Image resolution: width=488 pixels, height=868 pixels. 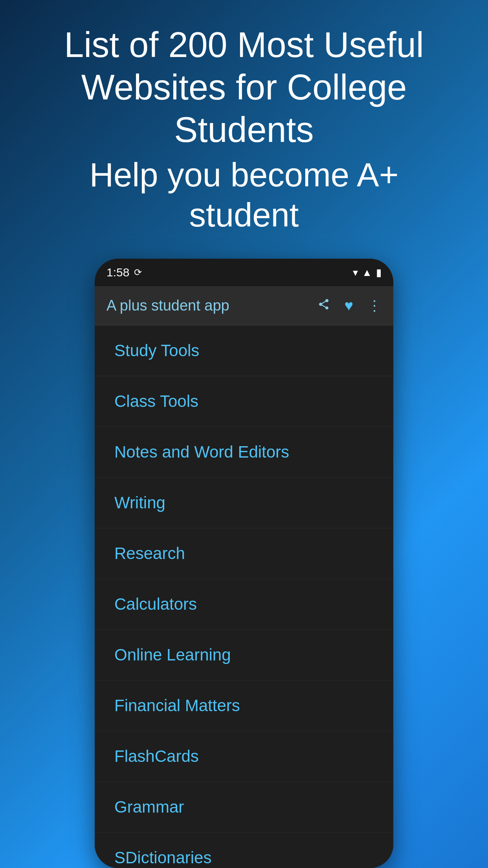 I want to click on status-left: 1:58 ⟳, so click(x=124, y=272).